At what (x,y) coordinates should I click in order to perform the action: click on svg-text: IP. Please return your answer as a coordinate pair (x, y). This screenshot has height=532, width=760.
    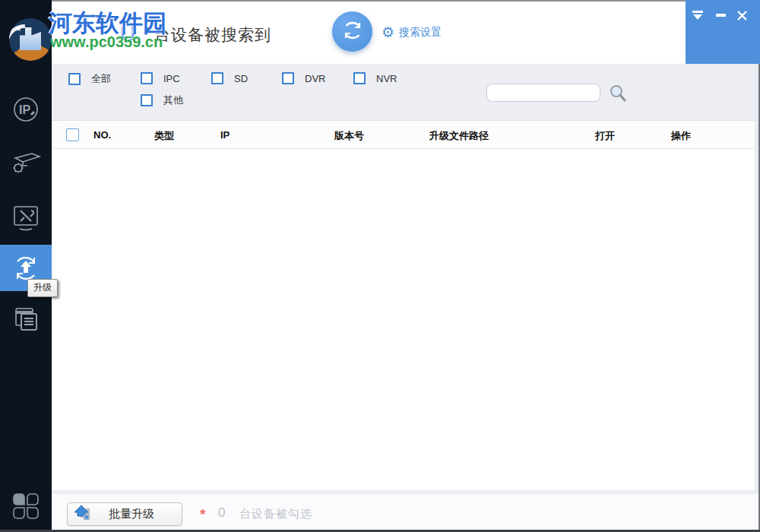
    Looking at the image, I should click on (24, 109).